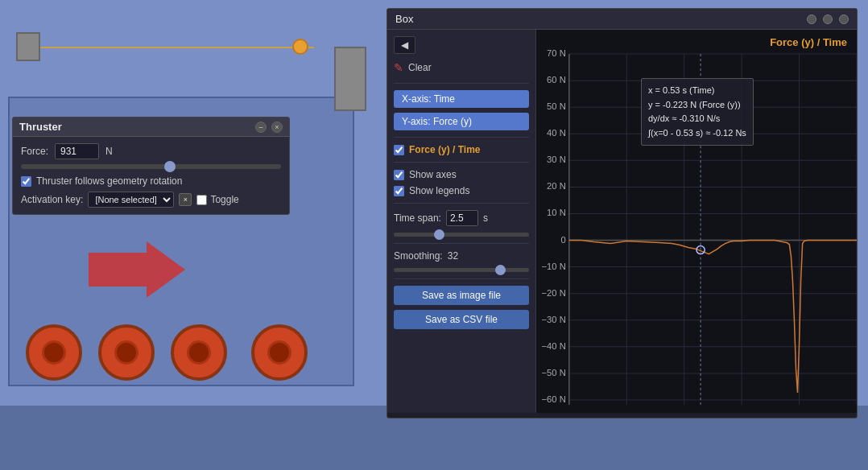 This screenshot has width=868, height=470. I want to click on smoothing-slider-track, so click(461, 270).